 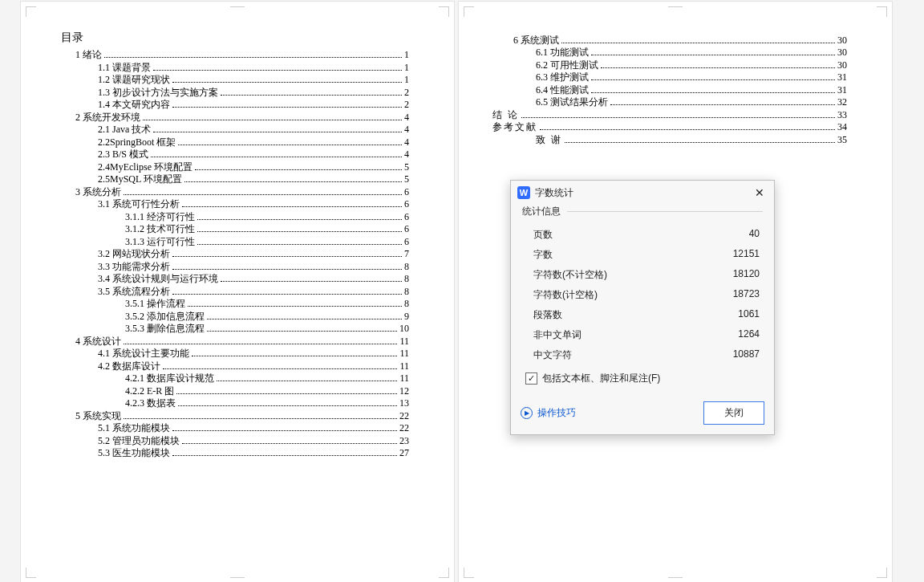 What do you see at coordinates (134, 291) in the screenshot?
I see `toc-entry-label: 3.5 系统流程分析` at bounding box center [134, 291].